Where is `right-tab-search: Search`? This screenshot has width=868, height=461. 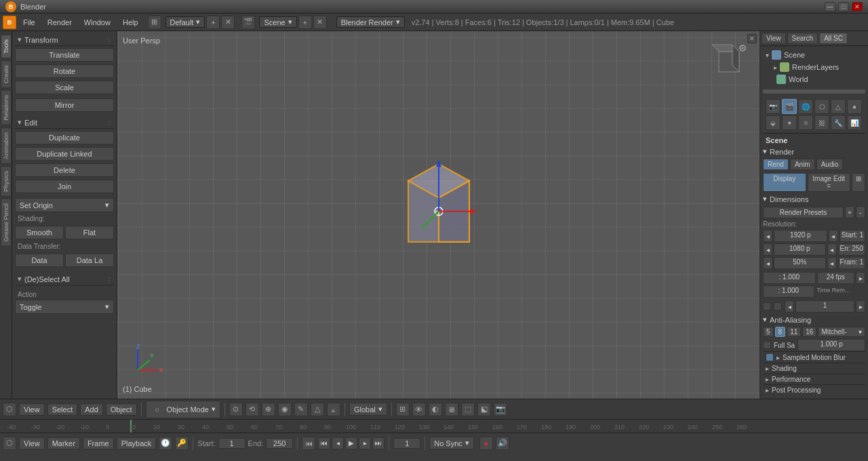 right-tab-search: Search is located at coordinates (803, 38).